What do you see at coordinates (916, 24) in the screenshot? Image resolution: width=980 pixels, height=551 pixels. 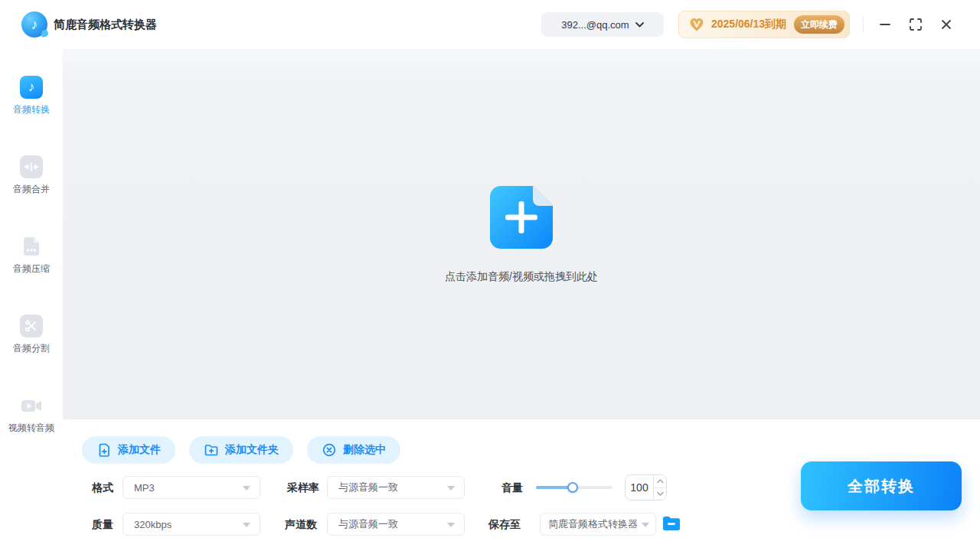 I see `fullscreen-icon` at bounding box center [916, 24].